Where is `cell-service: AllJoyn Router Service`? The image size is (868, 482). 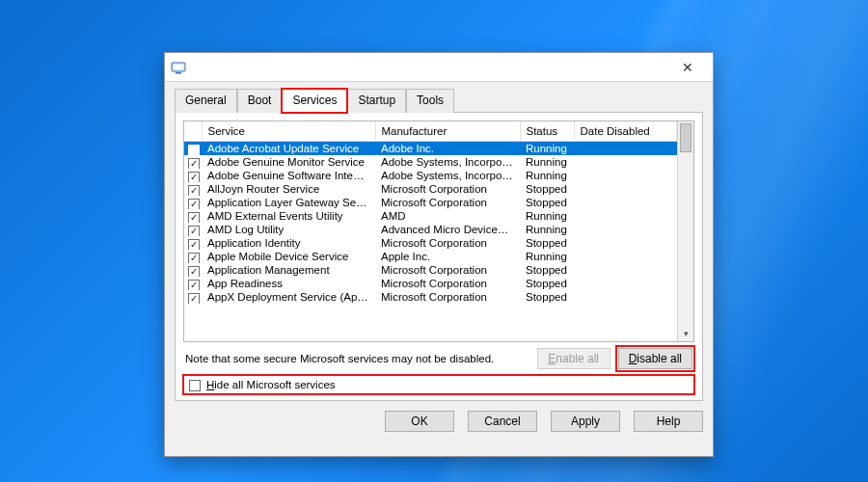 cell-service: AllJoyn Router Service is located at coordinates (288, 189).